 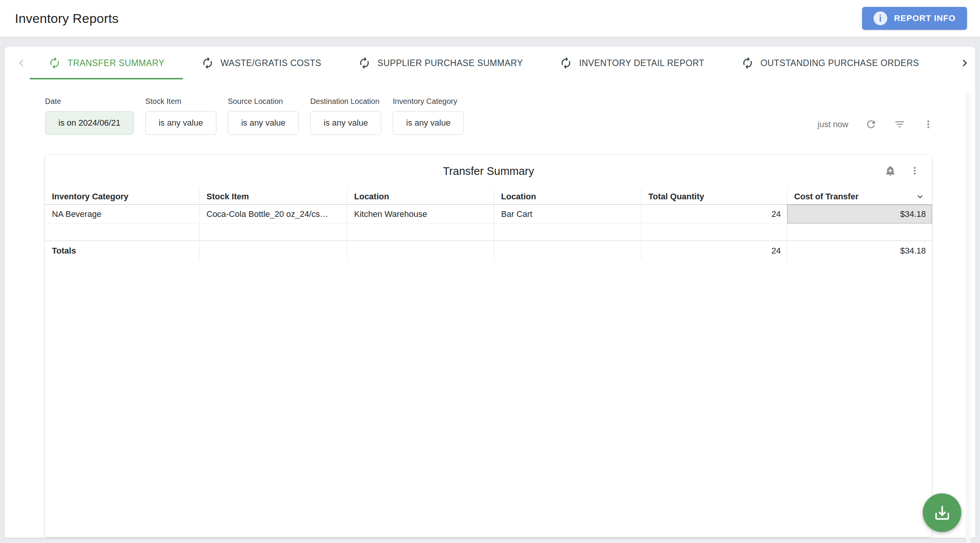 I want to click on tabs-scroll-right-button, so click(x=965, y=63).